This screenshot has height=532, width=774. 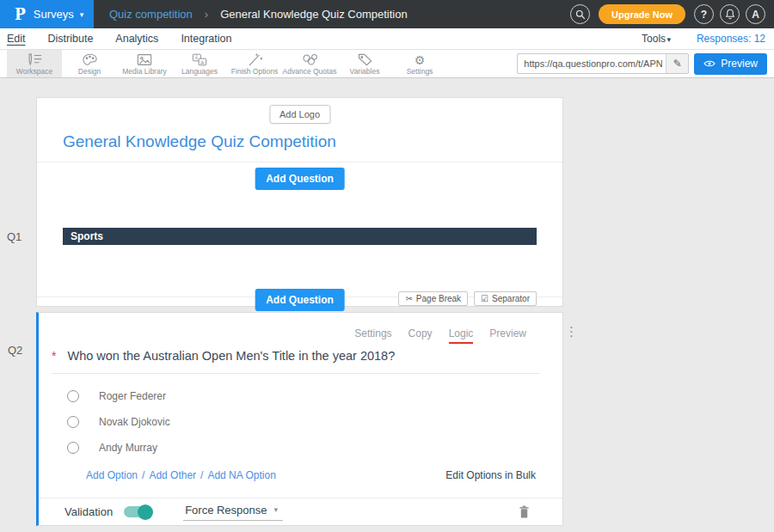 I want to click on tools-label: Tools, so click(x=654, y=39).